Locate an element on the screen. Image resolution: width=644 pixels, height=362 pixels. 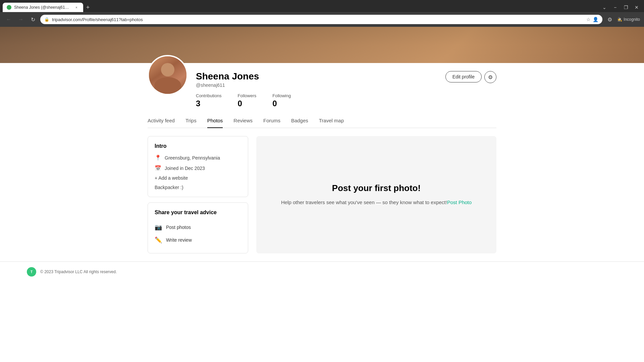
incognito-label: Incognito is located at coordinates (632, 19).